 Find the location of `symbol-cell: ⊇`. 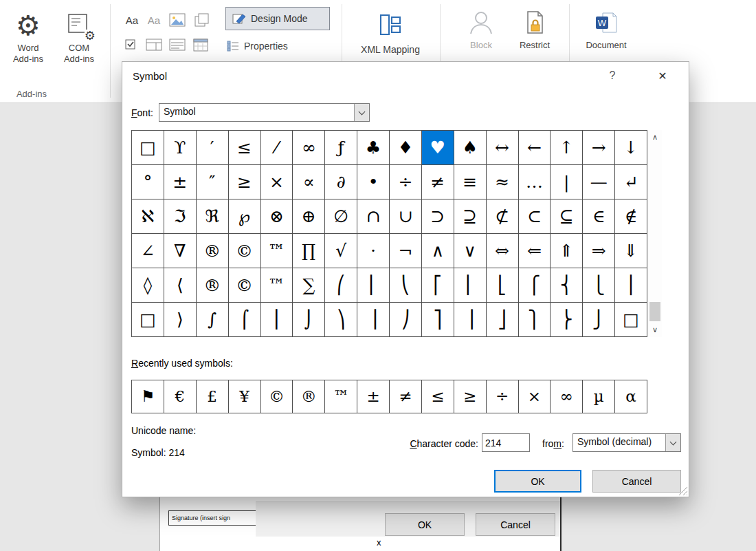

symbol-cell: ⊇ is located at coordinates (470, 217).